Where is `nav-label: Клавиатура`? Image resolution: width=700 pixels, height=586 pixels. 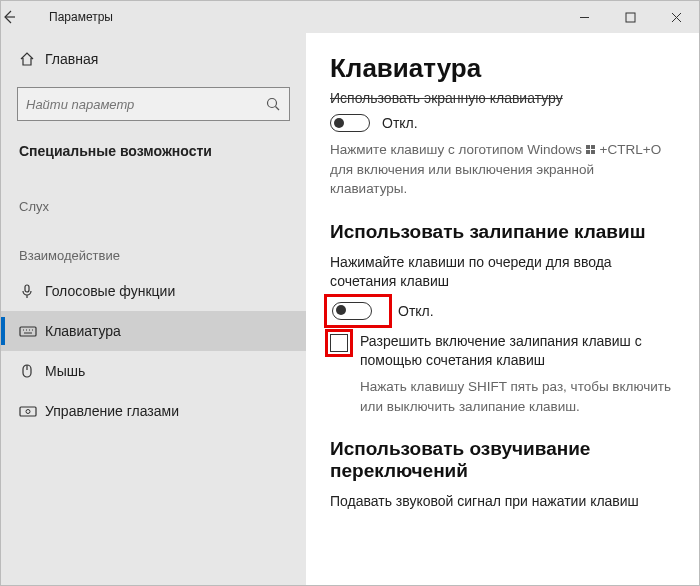
nav-label: Клавиатура is located at coordinates (83, 331).